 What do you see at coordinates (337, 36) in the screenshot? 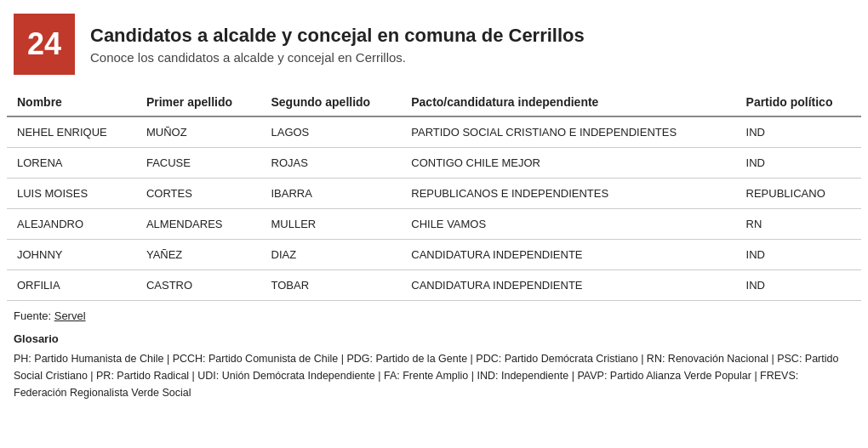
I see `page-title: Candidatos a alcalde y concejal en comun…` at bounding box center [337, 36].